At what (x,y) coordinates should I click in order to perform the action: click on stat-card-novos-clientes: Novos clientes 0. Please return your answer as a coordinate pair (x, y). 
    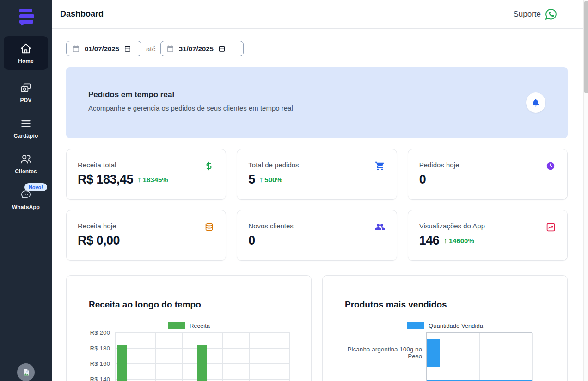
    Looking at the image, I should click on (317, 235).